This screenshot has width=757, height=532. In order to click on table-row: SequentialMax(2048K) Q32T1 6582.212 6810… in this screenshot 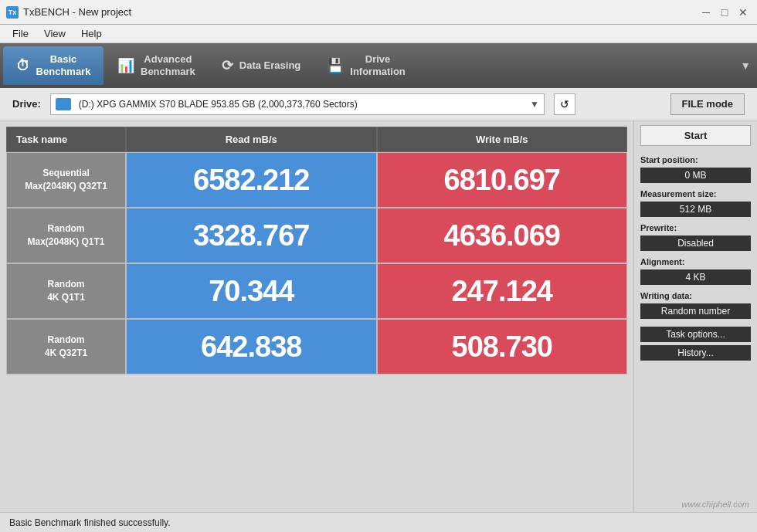, I will do `click(317, 180)`.